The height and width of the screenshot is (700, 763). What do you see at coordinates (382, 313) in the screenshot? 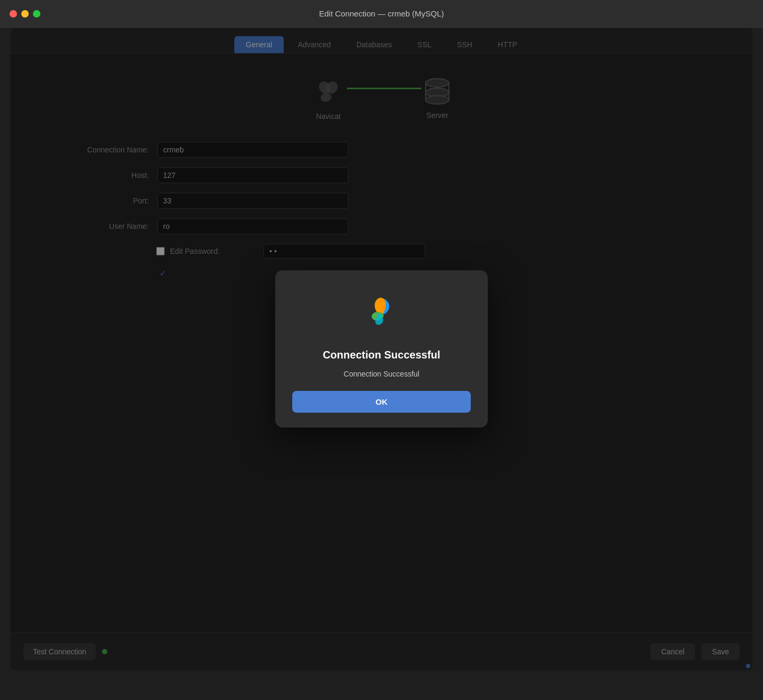
I see `dialog-navicat-logo` at bounding box center [382, 313].